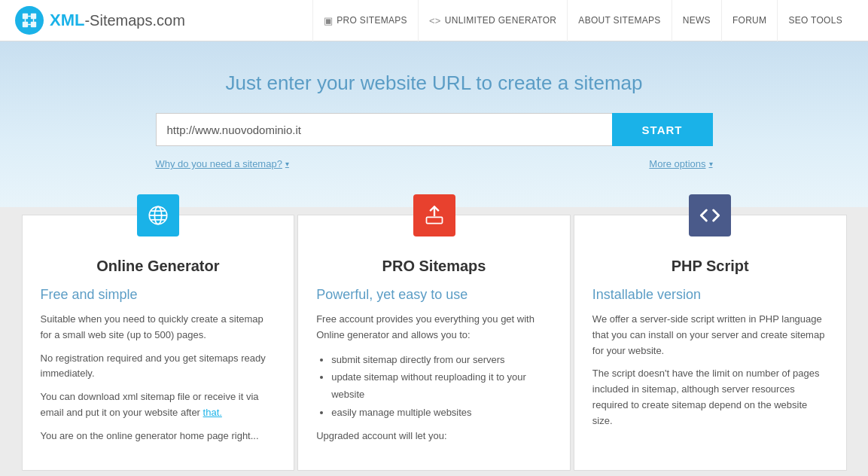 The height and width of the screenshot is (476, 868). I want to click on screen-icon: ▣, so click(328, 21).